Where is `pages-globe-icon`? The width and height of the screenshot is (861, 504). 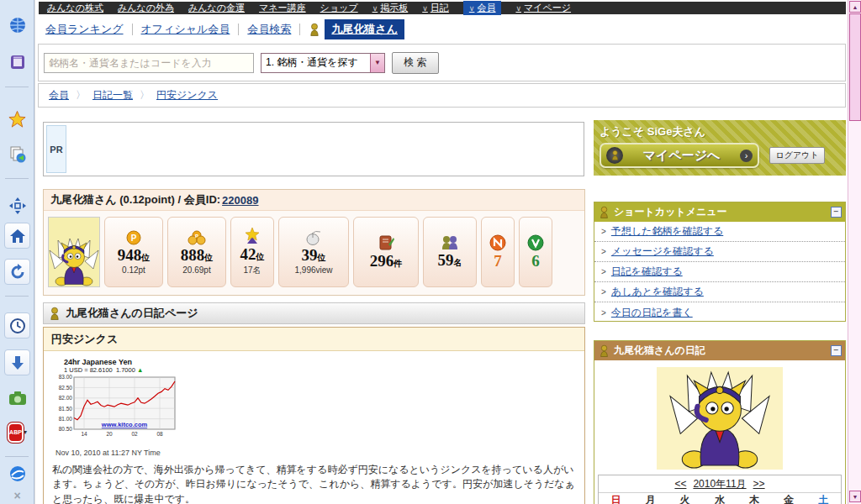 pages-globe-icon is located at coordinates (17, 155).